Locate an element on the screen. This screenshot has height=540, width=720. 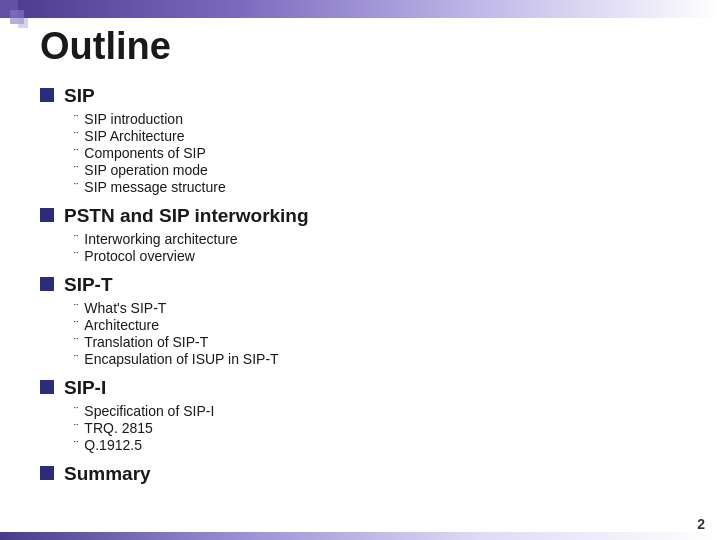
bottom-decorative-bar is located at coordinates (360, 536).